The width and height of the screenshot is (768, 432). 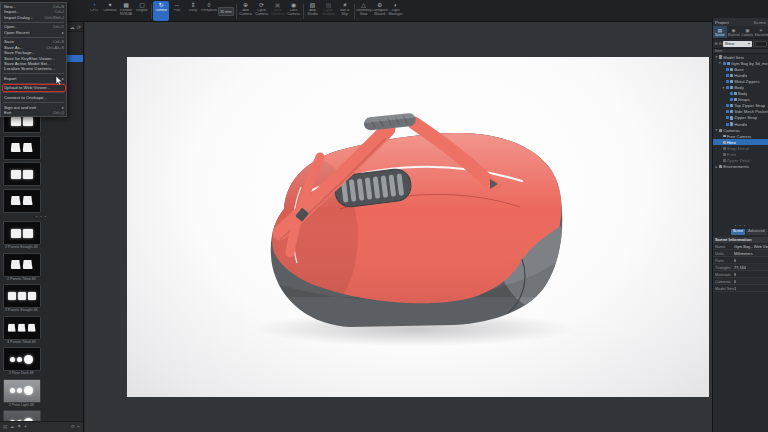 What do you see at coordinates (345, 11) in the screenshot?
I see `sun-sky-button: ☀Sun & Sky` at bounding box center [345, 11].